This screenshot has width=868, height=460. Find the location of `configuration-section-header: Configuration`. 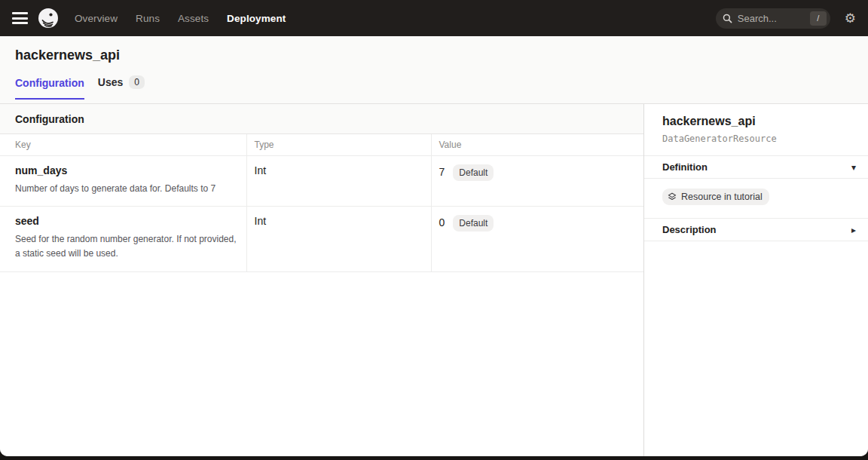

configuration-section-header: Configuration is located at coordinates (322, 119).